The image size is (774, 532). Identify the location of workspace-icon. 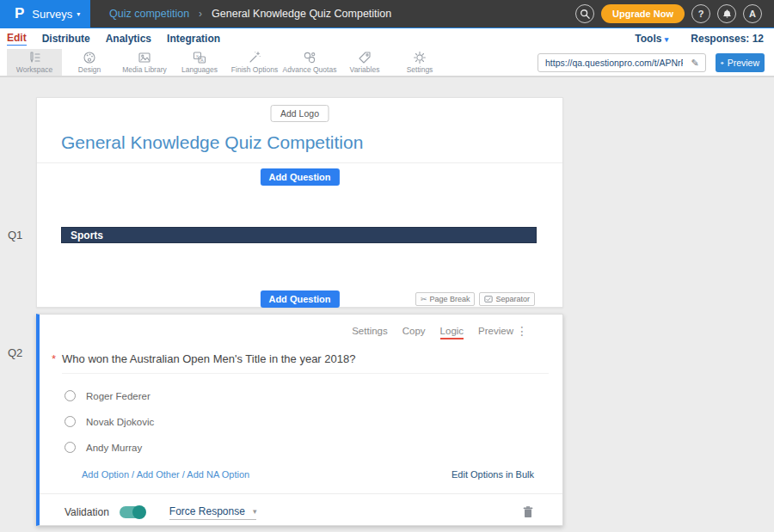
(34, 58).